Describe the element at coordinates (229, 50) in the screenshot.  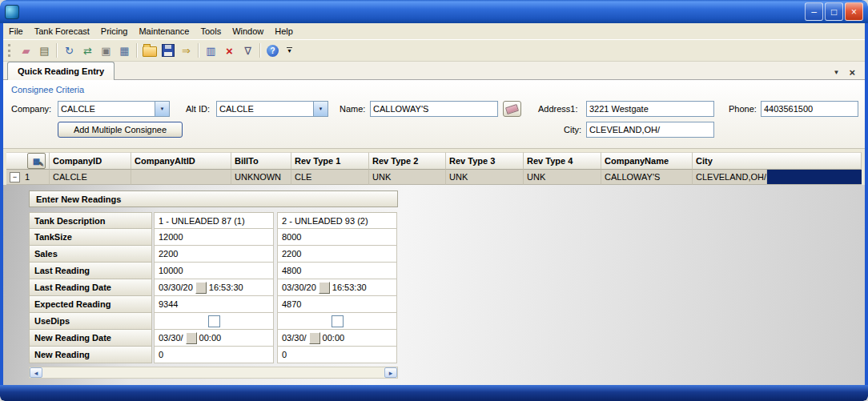
I see `delete-icon: ×` at that location.